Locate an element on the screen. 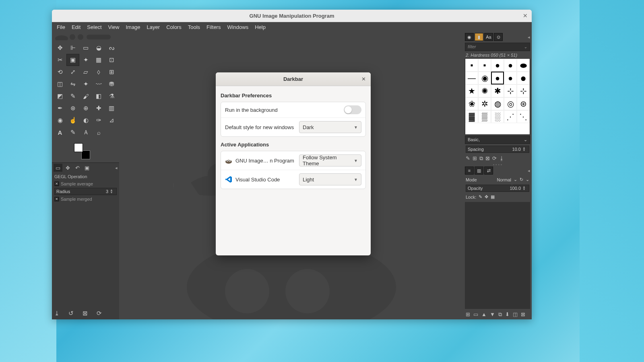  menu-select: Select is located at coordinates (94, 27).